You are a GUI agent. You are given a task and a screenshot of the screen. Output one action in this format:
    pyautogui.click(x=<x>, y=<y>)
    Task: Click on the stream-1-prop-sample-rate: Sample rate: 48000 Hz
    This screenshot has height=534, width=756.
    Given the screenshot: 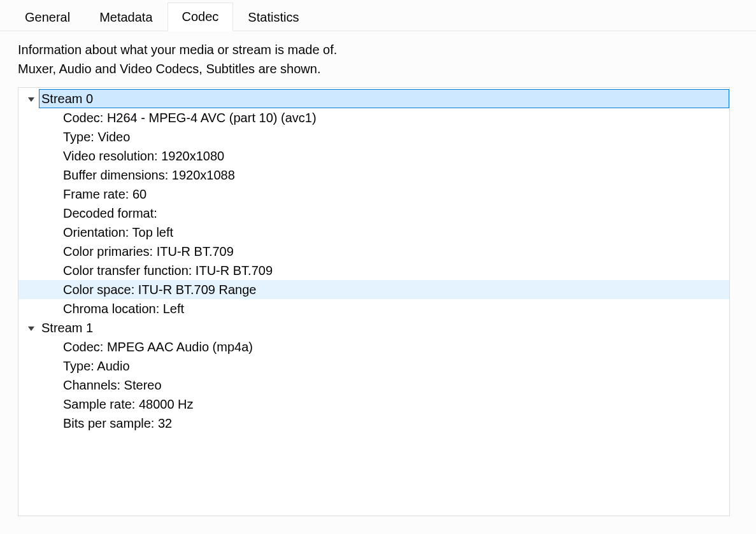 What is the action you would take?
    pyautogui.click(x=374, y=404)
    